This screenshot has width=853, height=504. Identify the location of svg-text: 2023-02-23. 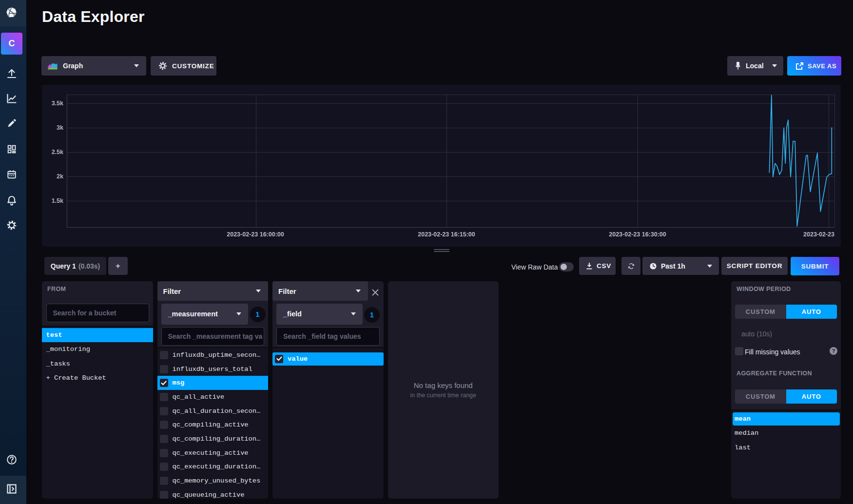
(819, 234).